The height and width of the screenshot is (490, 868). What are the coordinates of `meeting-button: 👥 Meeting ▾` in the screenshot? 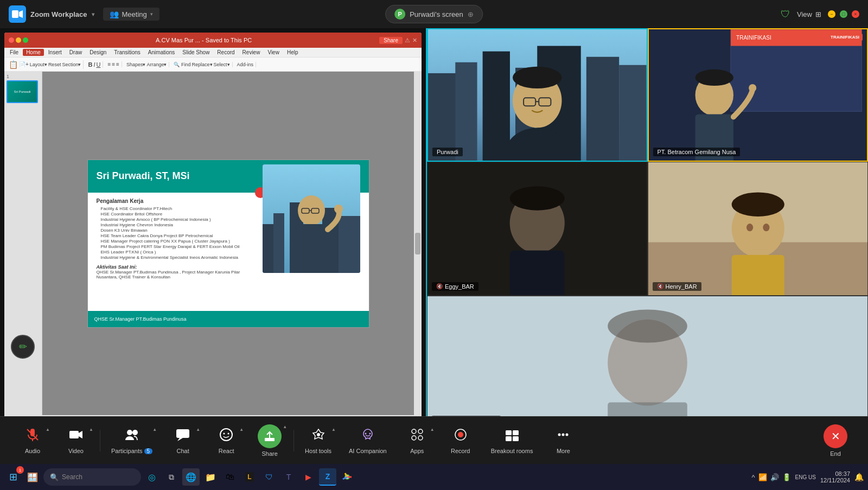 It's located at (131, 14).